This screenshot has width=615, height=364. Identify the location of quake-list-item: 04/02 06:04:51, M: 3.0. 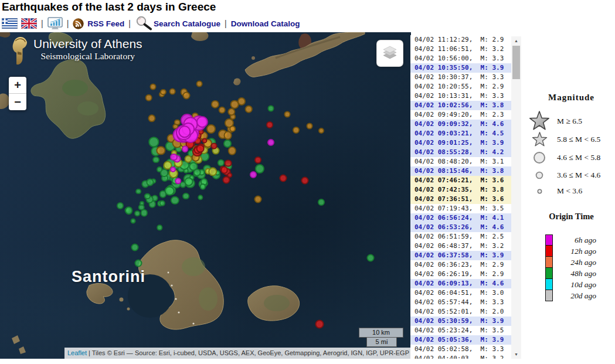
(461, 293).